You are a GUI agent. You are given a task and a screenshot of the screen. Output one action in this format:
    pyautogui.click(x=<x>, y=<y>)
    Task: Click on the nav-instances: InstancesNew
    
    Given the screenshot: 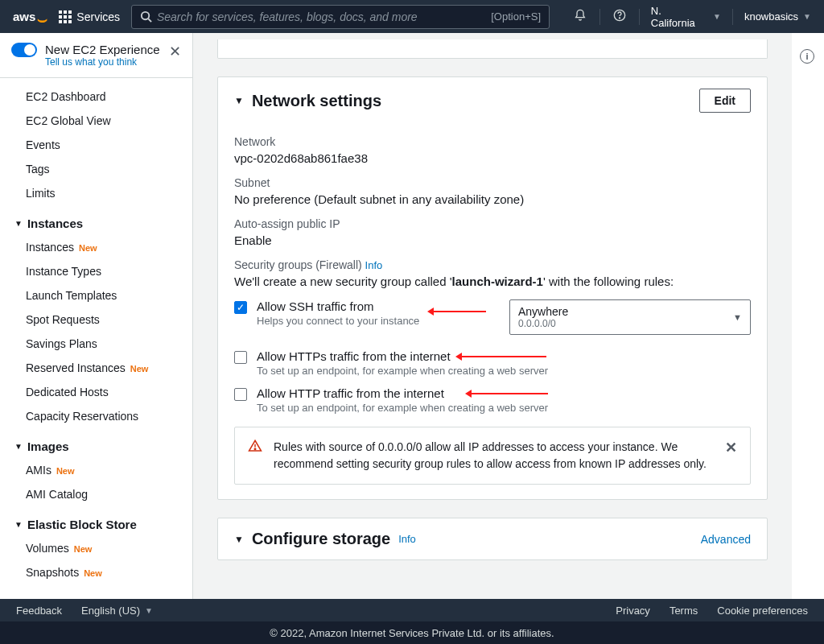 What is the action you would take?
    pyautogui.click(x=97, y=247)
    